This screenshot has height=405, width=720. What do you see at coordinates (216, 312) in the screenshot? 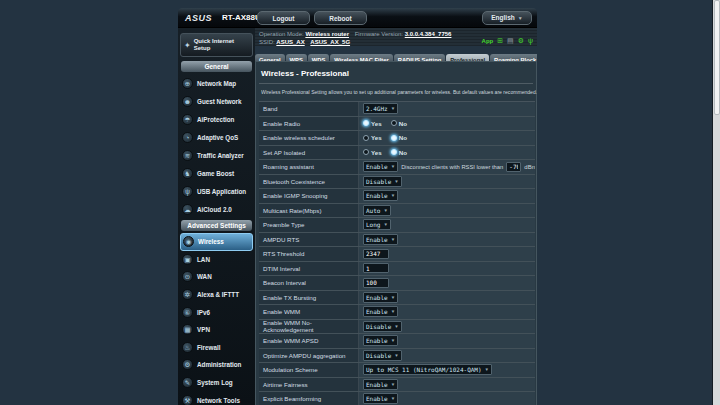
I see `sidebar-item-ipv6: ⑥IPv6` at bounding box center [216, 312].